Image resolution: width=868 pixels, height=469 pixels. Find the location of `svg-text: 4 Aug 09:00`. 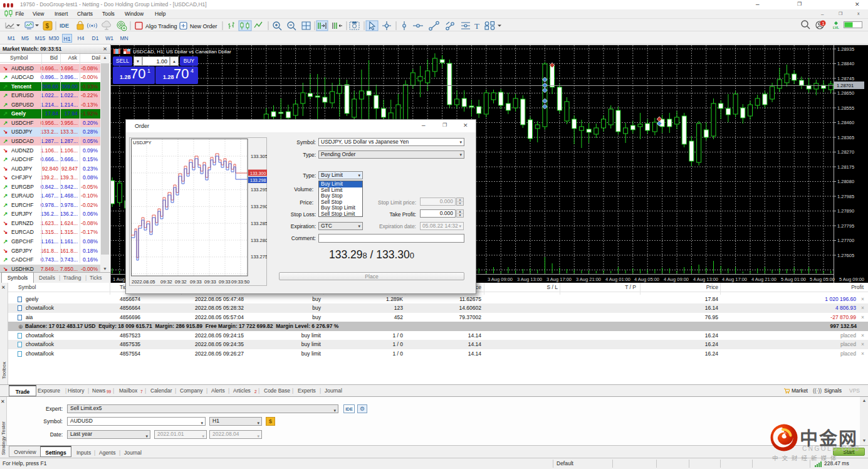

svg-text: 4 Aug 09:00 is located at coordinates (676, 280).